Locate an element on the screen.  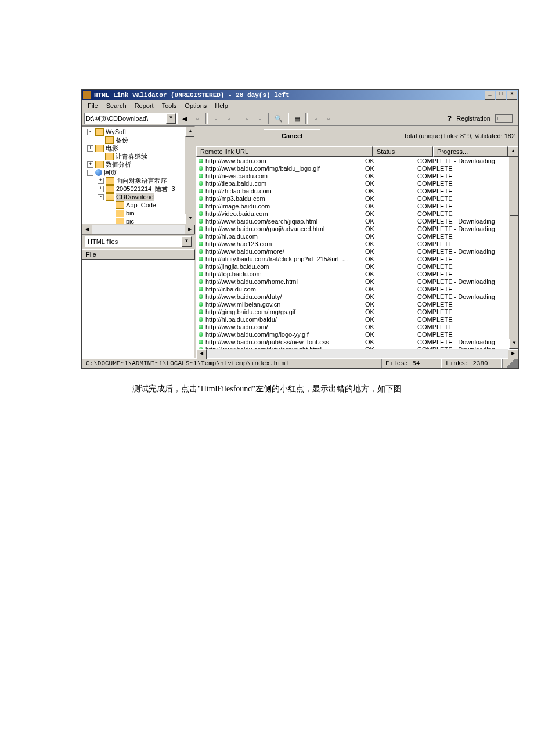
link-row: http://mp3.baidu.comOKCOMPLETE is located at coordinates (358, 199).